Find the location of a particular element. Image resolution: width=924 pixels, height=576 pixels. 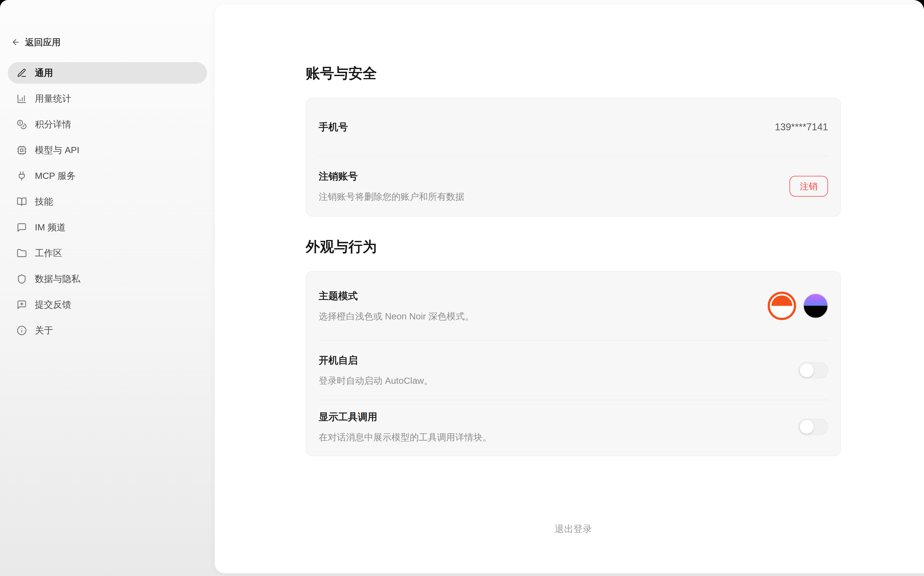

sidebar-item-label: 积分详情 is located at coordinates (53, 125).